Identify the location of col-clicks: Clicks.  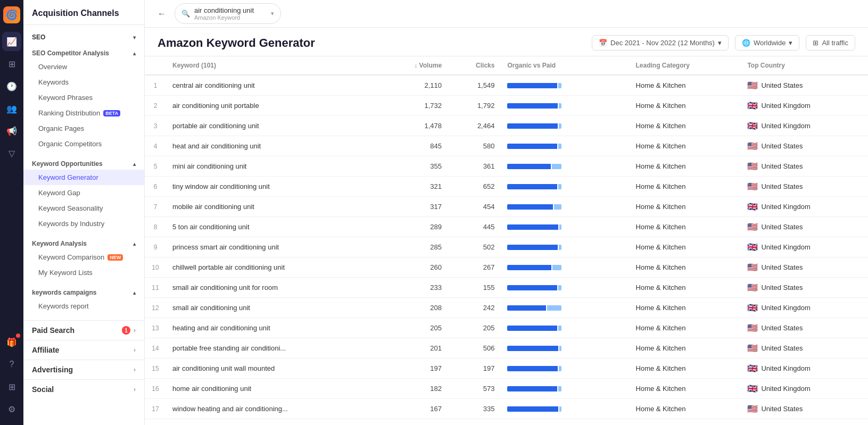
(475, 66).